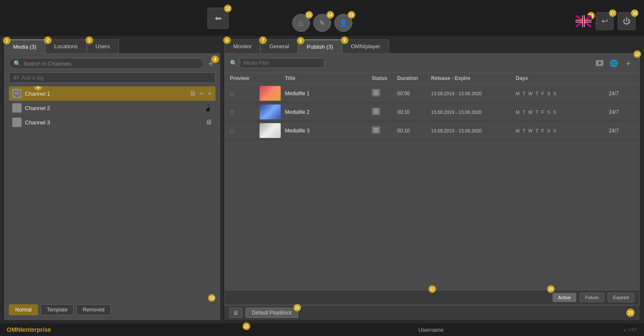  I want to click on add-media-button: ＋, so click(628, 63).